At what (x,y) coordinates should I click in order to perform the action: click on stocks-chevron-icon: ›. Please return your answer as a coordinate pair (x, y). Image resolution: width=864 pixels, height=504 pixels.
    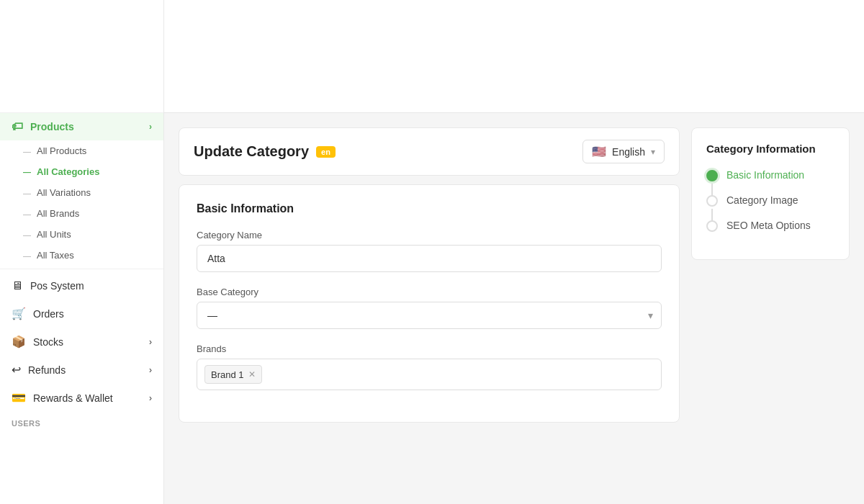
    Looking at the image, I should click on (150, 342).